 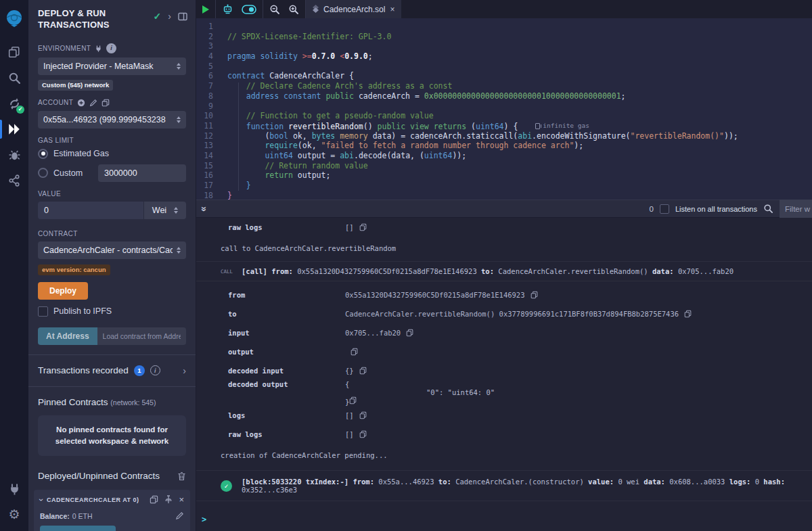 I want to click on line-number: 17, so click(x=212, y=185).